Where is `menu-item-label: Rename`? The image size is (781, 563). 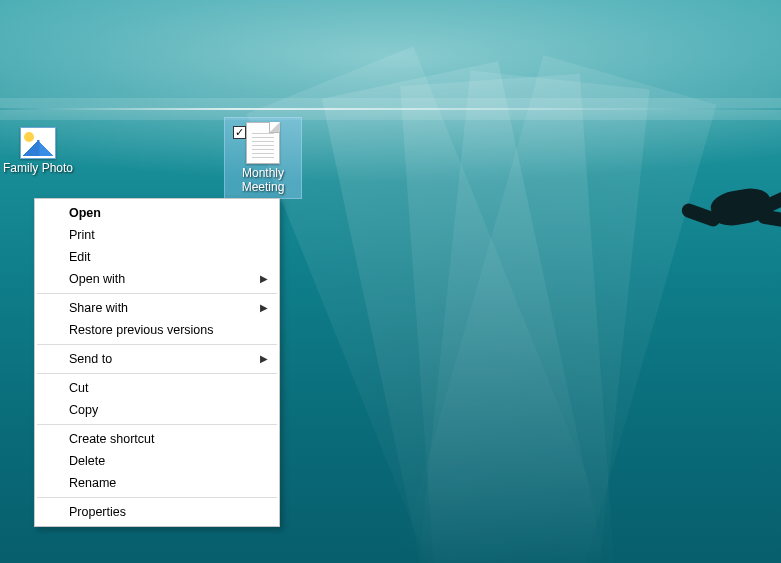
menu-item-label: Rename is located at coordinates (92, 483).